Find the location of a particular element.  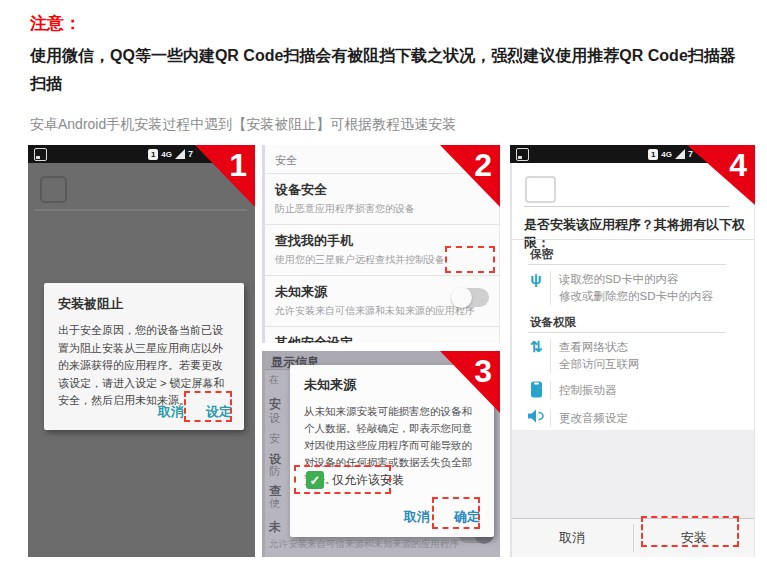

step-number: 3 is located at coordinates (483, 372).